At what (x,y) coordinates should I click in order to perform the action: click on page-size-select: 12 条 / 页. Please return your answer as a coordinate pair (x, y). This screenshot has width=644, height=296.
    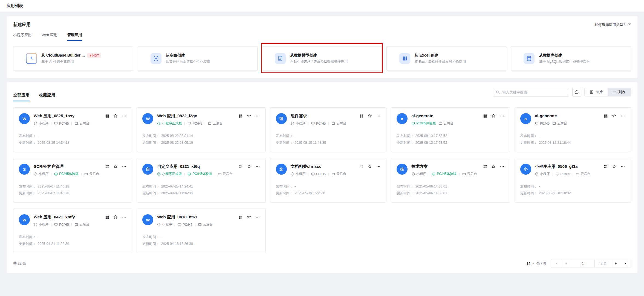
    Looking at the image, I should click on (536, 263).